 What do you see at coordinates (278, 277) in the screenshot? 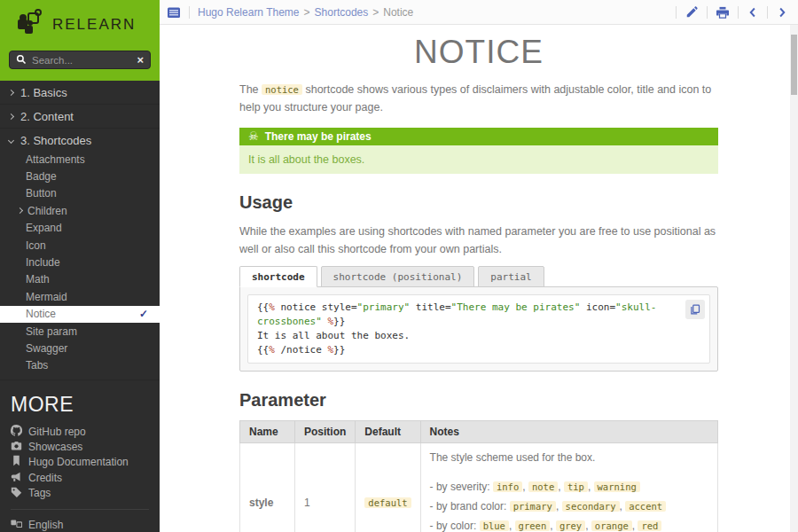
I see `tab-shortcode: shortcode` at bounding box center [278, 277].